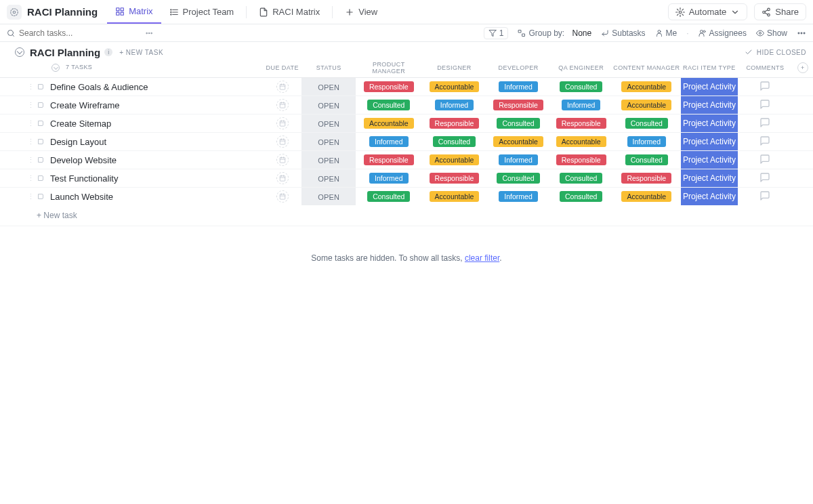 Image resolution: width=813 pixels, height=504 pixels. I want to click on automate-button: Automate, so click(708, 12).